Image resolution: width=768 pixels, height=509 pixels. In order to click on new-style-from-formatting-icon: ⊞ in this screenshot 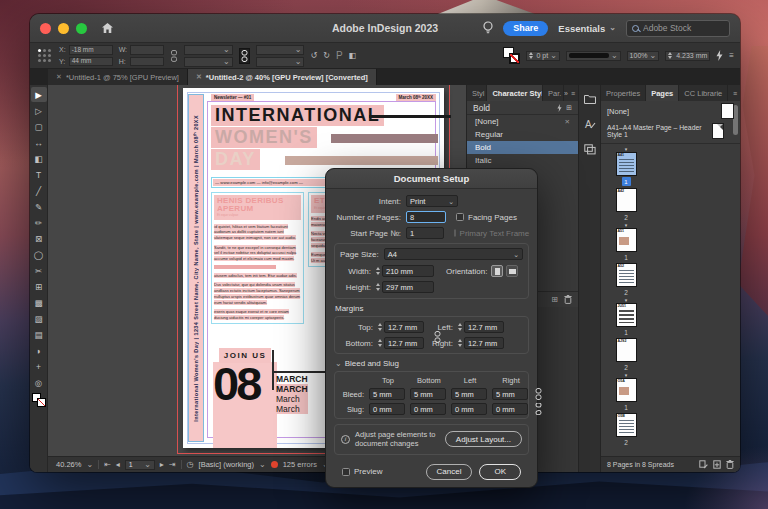, I will do `click(569, 108)`.